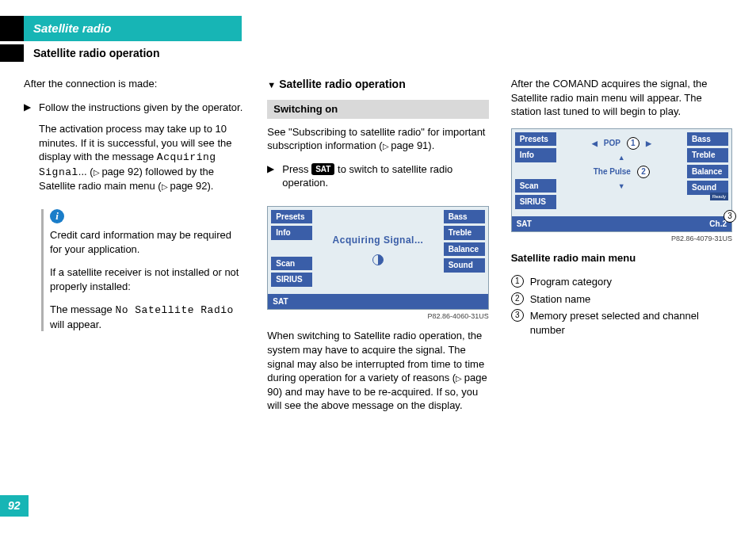  Describe the element at coordinates (14, 505) in the screenshot. I see `page-number: 92` at that location.